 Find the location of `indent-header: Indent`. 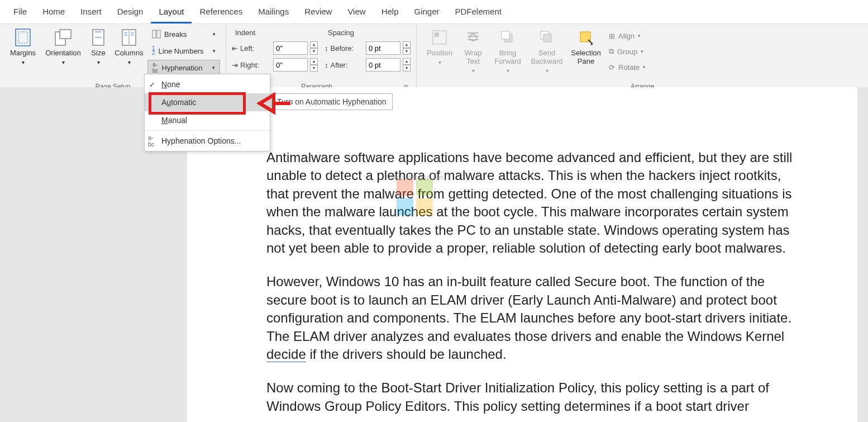

indent-header: Indent is located at coordinates (275, 32).